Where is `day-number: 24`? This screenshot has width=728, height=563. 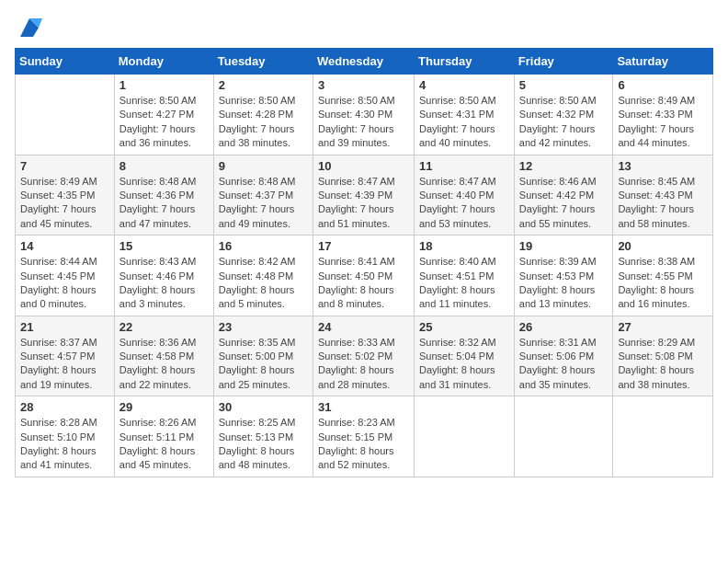
day-number: 24 is located at coordinates (364, 327).